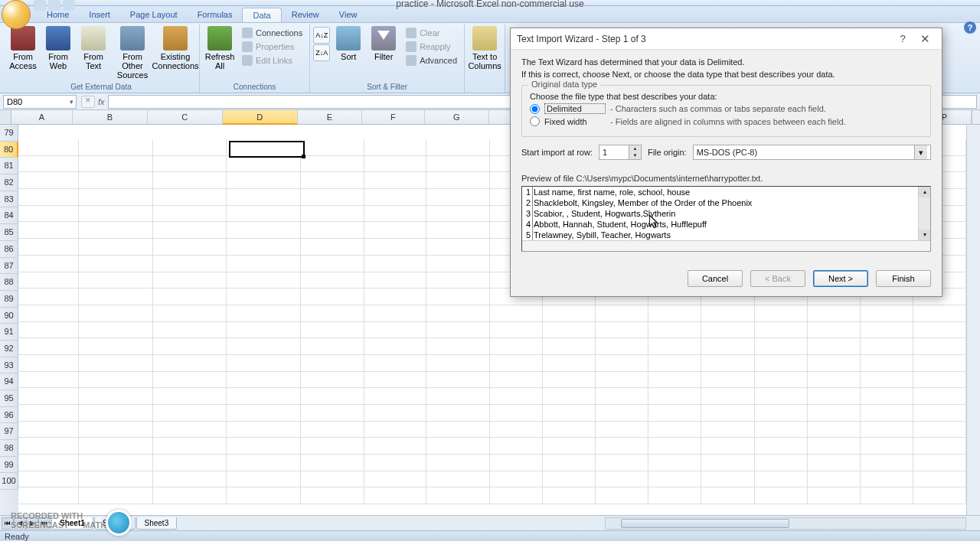 This screenshot has height=551, width=980. I want to click on next-button: Next >, so click(841, 279).